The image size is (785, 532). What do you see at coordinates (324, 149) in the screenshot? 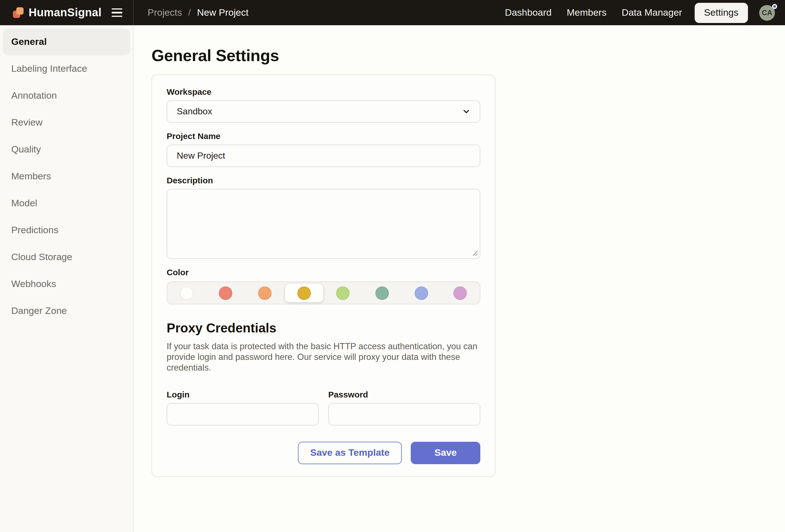
I see `project-name-field: Project Name` at bounding box center [324, 149].